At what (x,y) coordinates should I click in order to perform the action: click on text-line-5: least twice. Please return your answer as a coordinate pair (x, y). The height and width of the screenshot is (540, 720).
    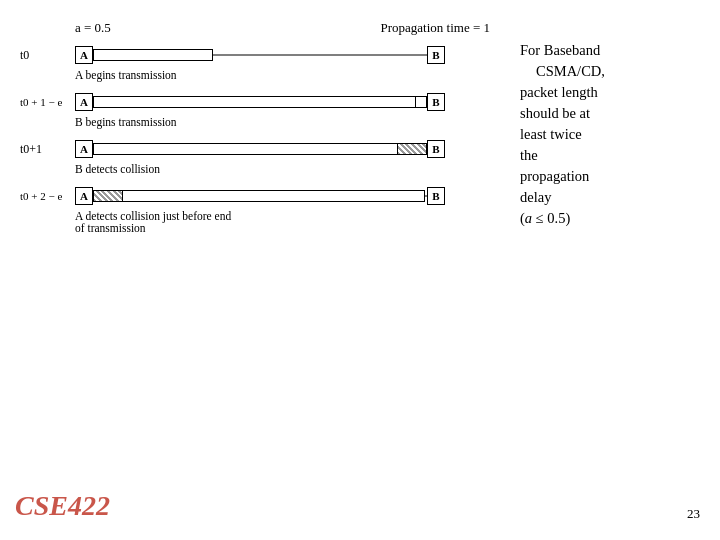
    Looking at the image, I should click on (551, 134).